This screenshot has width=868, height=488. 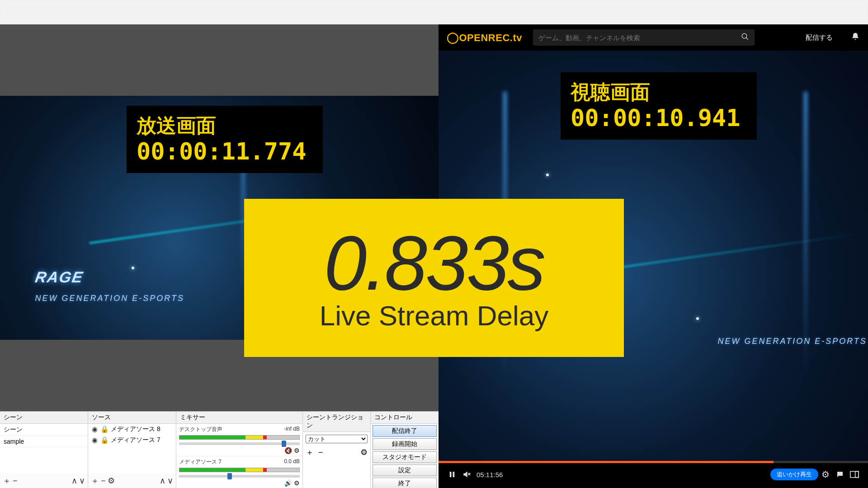 What do you see at coordinates (854, 474) in the screenshot?
I see `theater-icon` at bounding box center [854, 474].